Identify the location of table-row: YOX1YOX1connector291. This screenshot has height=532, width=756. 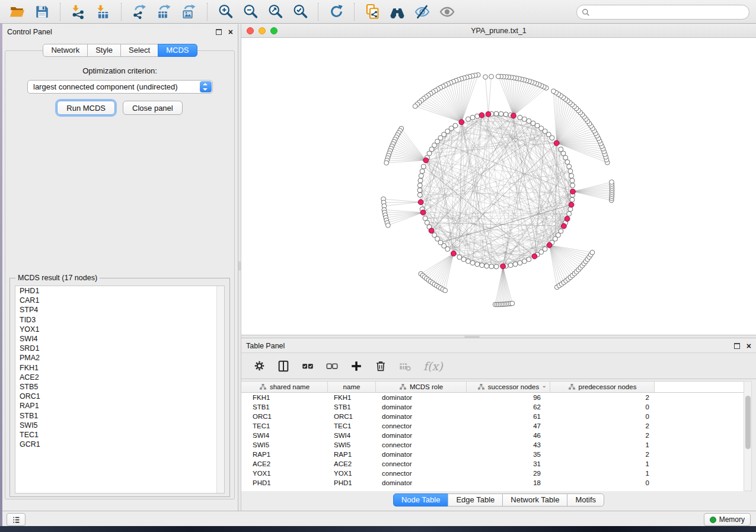
(492, 473).